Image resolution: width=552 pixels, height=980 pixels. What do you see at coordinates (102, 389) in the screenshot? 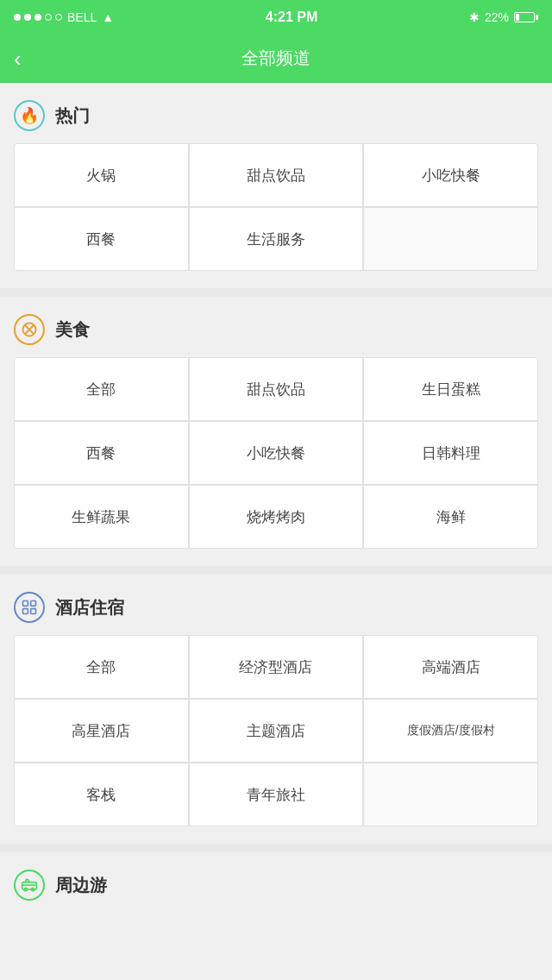
I see `food-item-all: 全部` at bounding box center [102, 389].